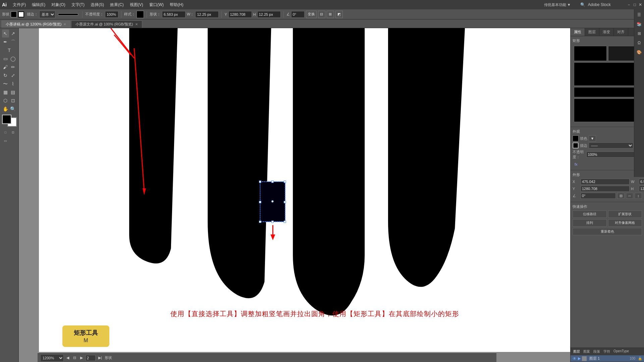 The image size is (644, 362). Describe the element at coordinates (97, 5) in the screenshot. I see `menu-select: 选择(S)` at that location.